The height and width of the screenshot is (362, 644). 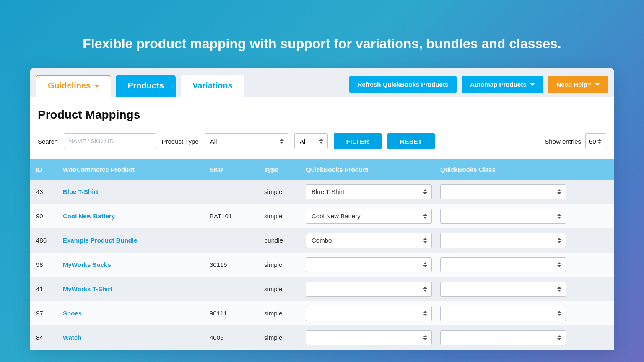 What do you see at coordinates (73, 86) in the screenshot?
I see `tab-guidelines: Guidelines` at bounding box center [73, 86].